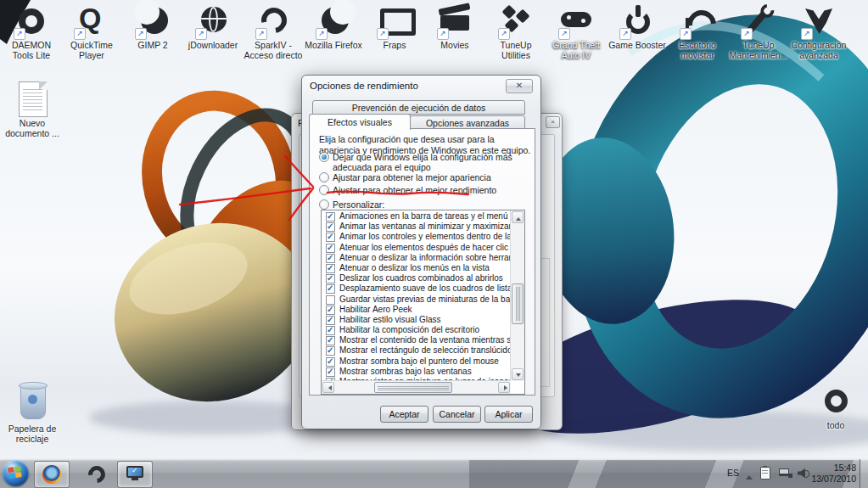 This screenshot has height=488, width=868. Describe the element at coordinates (416, 295) in the screenshot. I see `visual-effects-rows: Animaciones en la barra de tareas y el m…` at that location.